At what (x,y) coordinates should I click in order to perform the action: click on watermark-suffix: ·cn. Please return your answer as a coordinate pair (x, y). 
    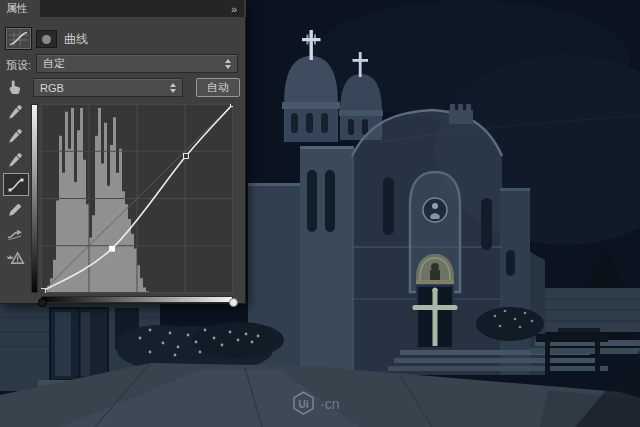
    Looking at the image, I should click on (330, 404).